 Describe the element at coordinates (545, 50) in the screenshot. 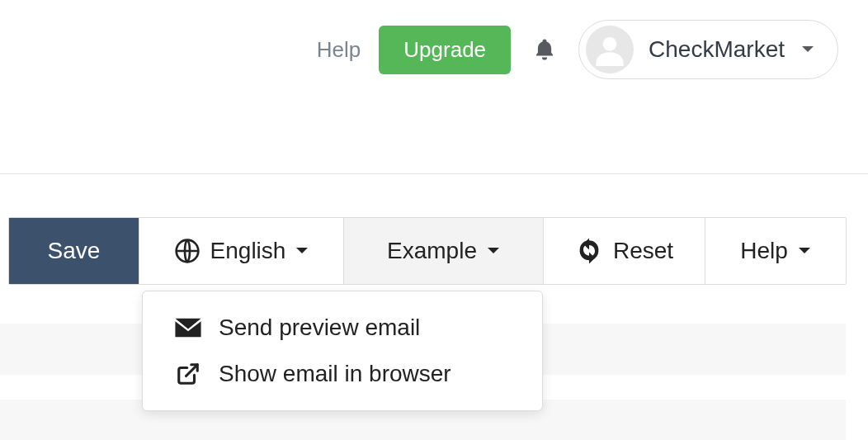

I see `bell-icon` at that location.